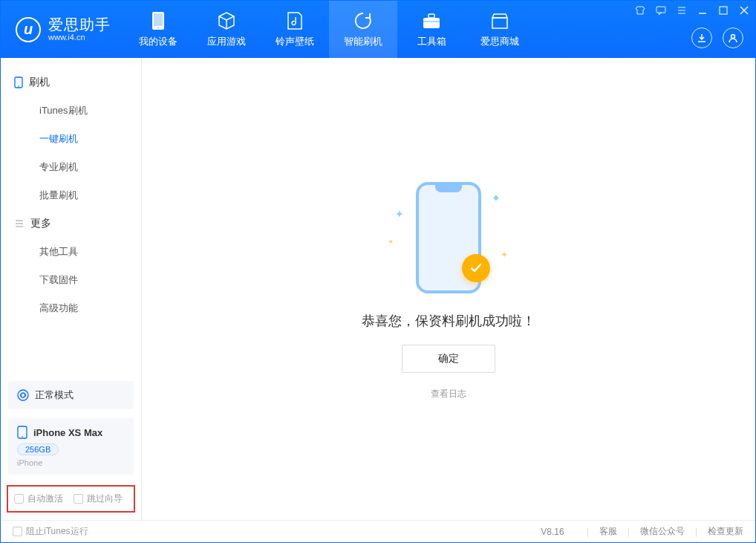  I want to click on tab-label: 铃声壁纸, so click(295, 42).